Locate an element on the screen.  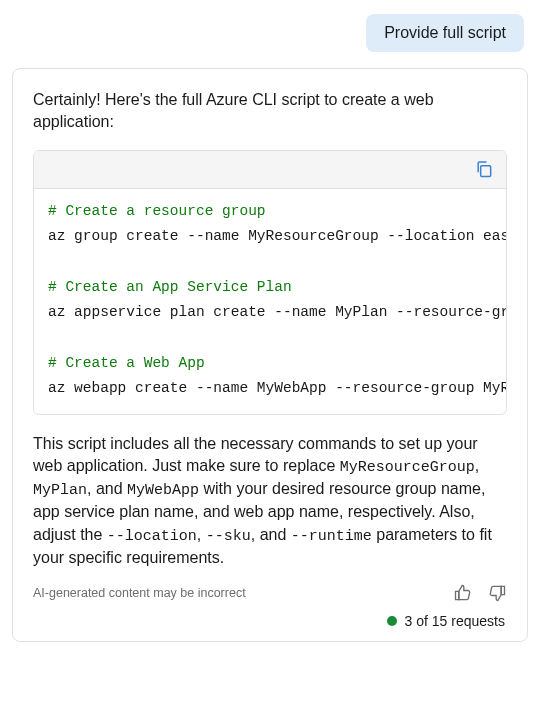
status-dot-icon is located at coordinates (392, 621).